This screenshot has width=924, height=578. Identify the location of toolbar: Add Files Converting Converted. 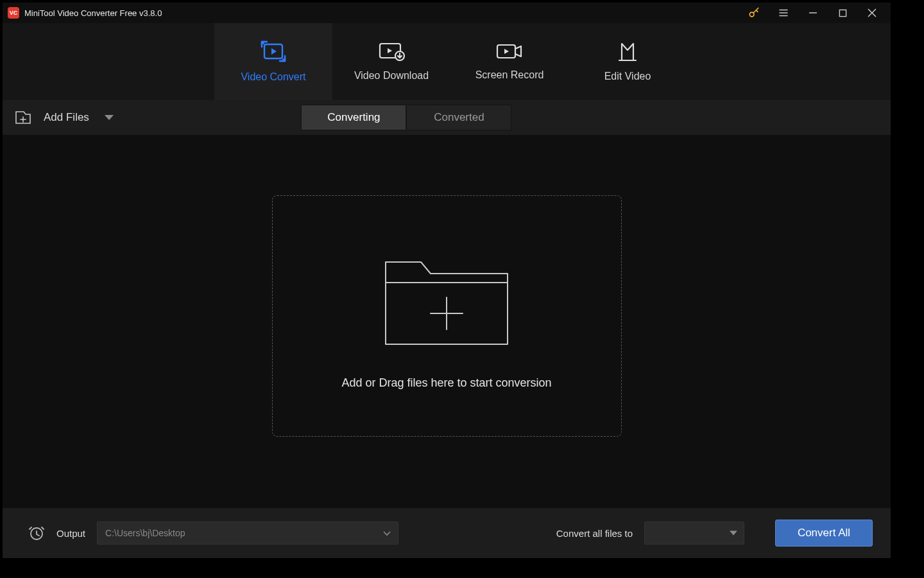
(447, 118).